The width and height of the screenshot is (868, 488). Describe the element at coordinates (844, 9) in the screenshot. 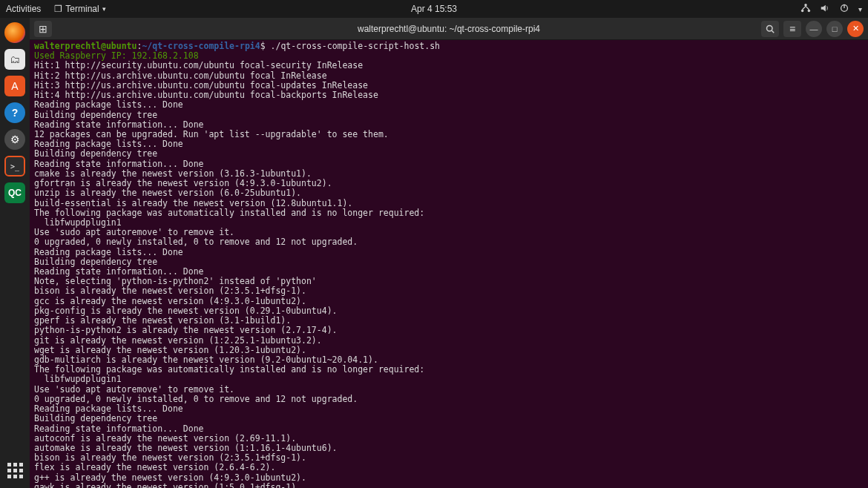

I see `power-icon` at that location.